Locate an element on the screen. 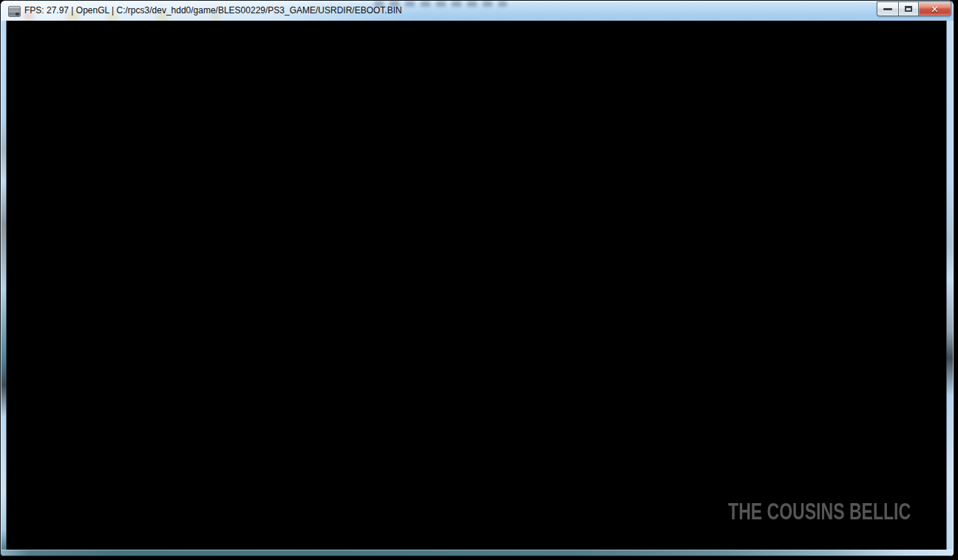  window-border-right is located at coordinates (950, 288).